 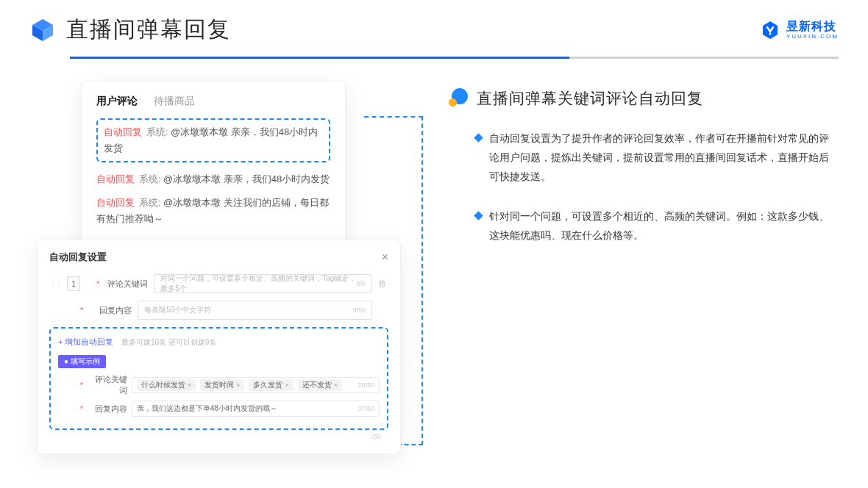 What do you see at coordinates (383, 284) in the screenshot?
I see `delete-icon: 🗑` at bounding box center [383, 284].